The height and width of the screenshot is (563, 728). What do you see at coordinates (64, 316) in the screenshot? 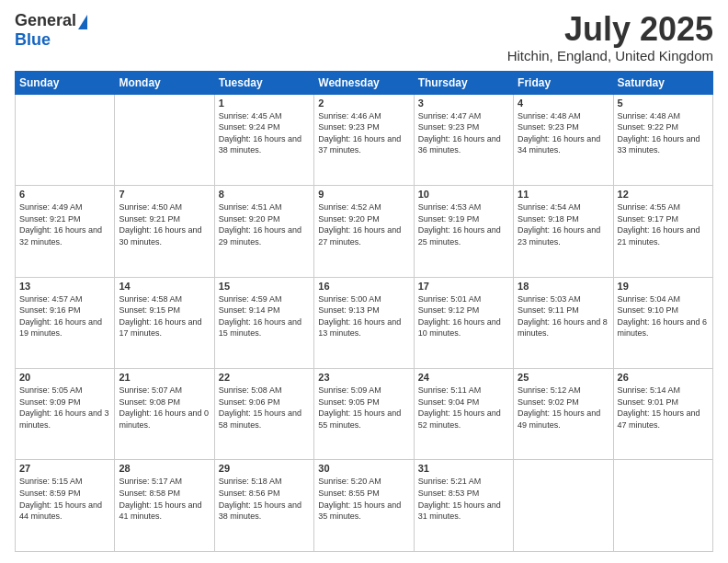
I see `day-detail: Sunrise: 4:57 AMSunset: 9:16 PMDaylight:…` at bounding box center [64, 316].